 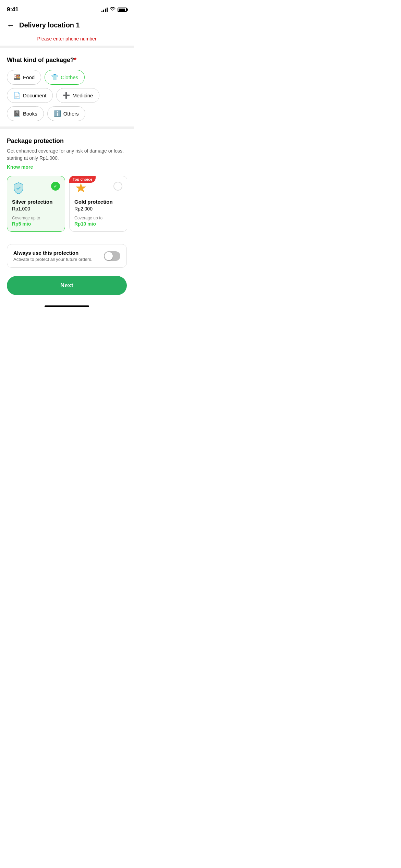 I want to click on know-more-link: Know more, so click(x=20, y=167).